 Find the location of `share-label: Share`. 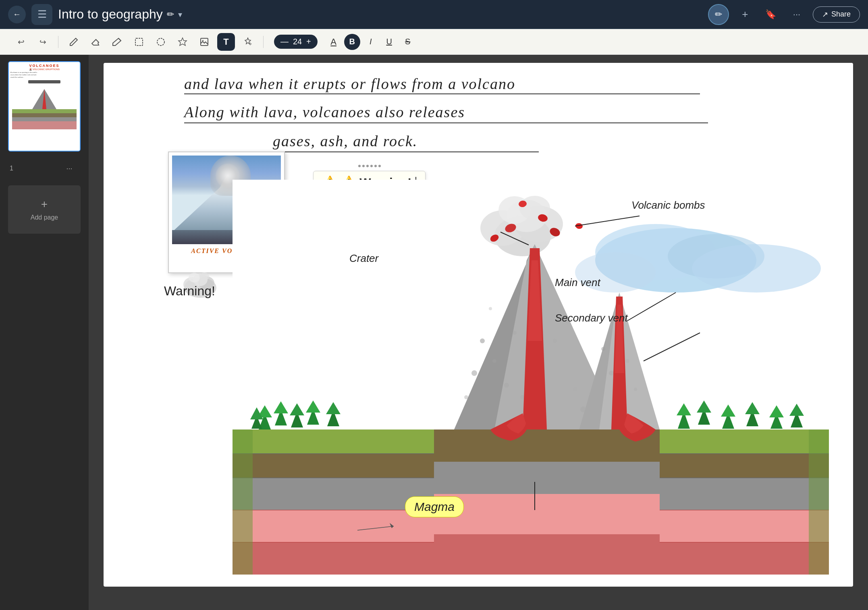

share-label: Share is located at coordinates (841, 15).